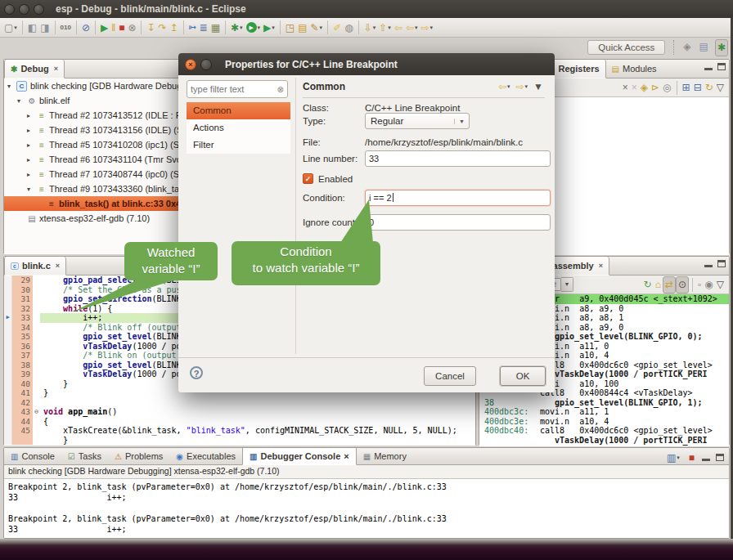  Describe the element at coordinates (240, 431) in the screenshot. I see `code-line: 45 xTaskCreate(&blink_task, "blink_task"…` at that location.